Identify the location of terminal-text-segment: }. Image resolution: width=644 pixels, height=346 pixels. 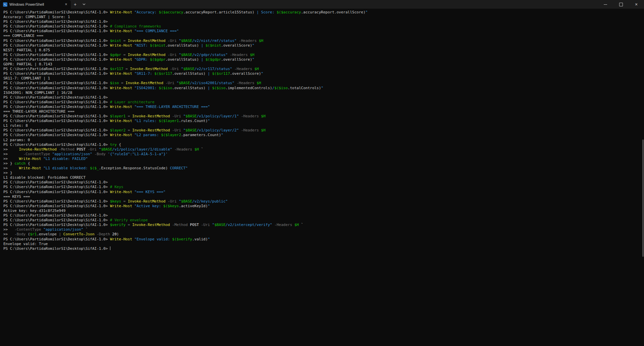
(12, 164).